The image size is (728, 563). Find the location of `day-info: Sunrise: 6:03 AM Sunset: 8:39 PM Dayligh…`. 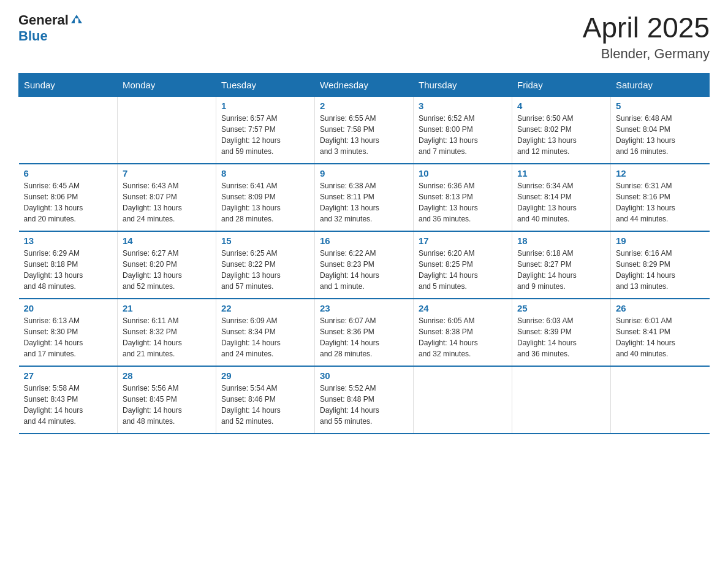

day-info: Sunrise: 6:03 AM Sunset: 8:39 PM Dayligh… is located at coordinates (561, 337).